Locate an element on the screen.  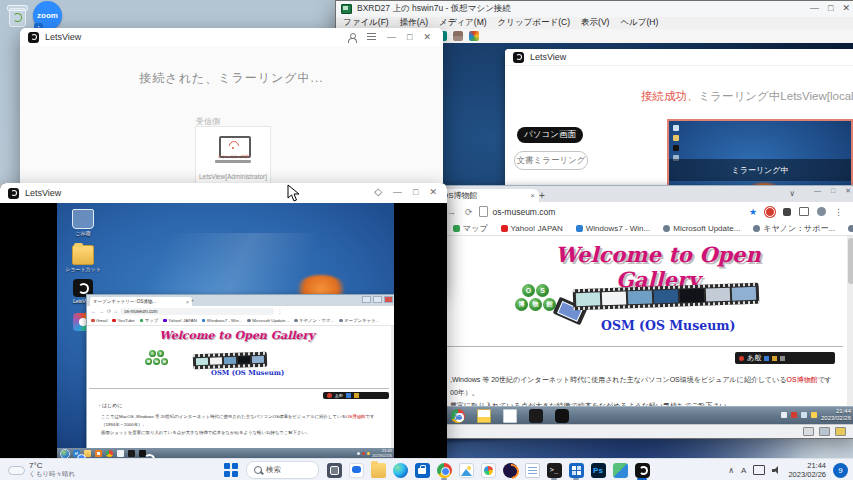
bookmark-item: Windows7 - Win... is located at coordinates (613, 228).